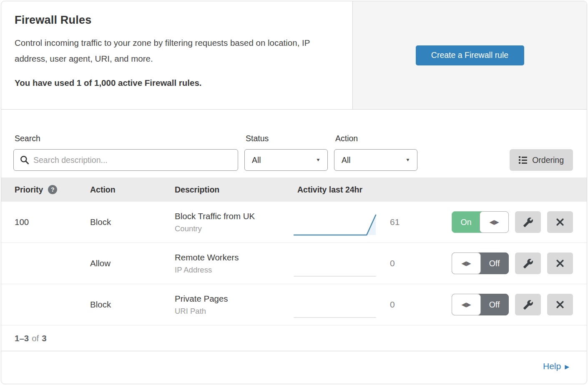  I want to click on arrow-right-icon: ▶, so click(567, 367).